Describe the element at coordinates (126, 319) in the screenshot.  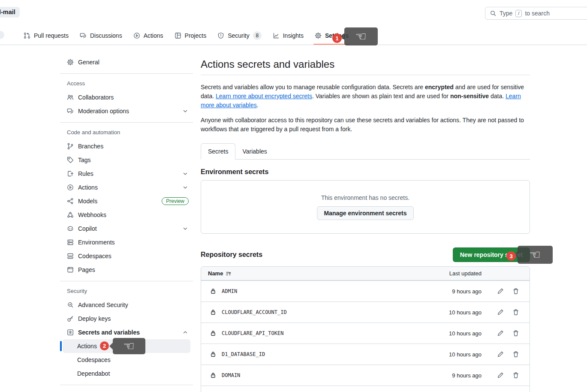
I see `sidebar-item-deploy-keys: Deploy keys` at that location.